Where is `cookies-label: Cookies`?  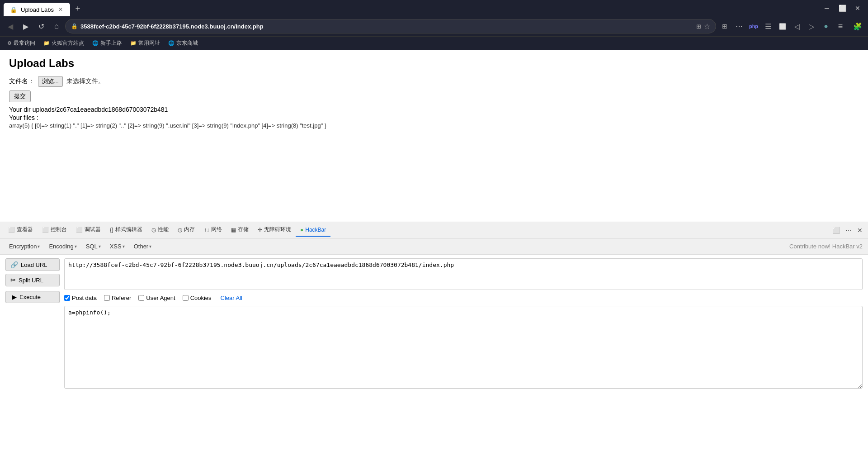 cookies-label: Cookies is located at coordinates (201, 298).